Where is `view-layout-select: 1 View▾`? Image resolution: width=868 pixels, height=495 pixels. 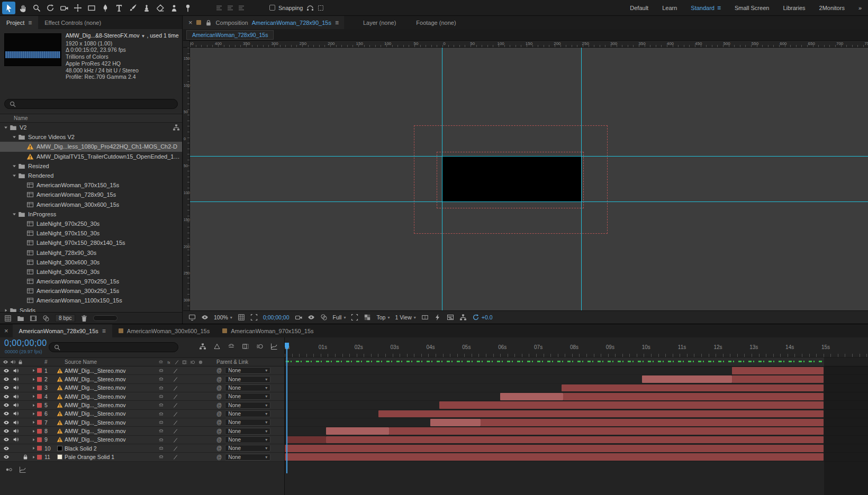 view-layout-select: 1 View▾ is located at coordinates (405, 317).